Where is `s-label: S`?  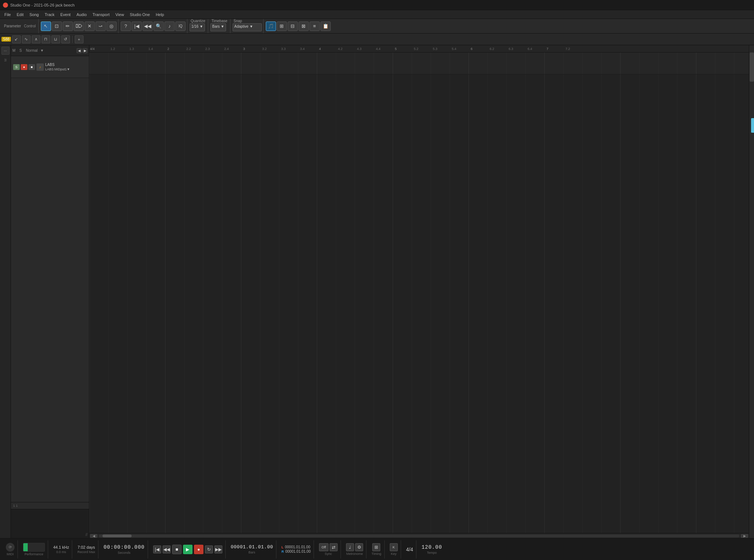
s-label: S is located at coordinates (20, 50).